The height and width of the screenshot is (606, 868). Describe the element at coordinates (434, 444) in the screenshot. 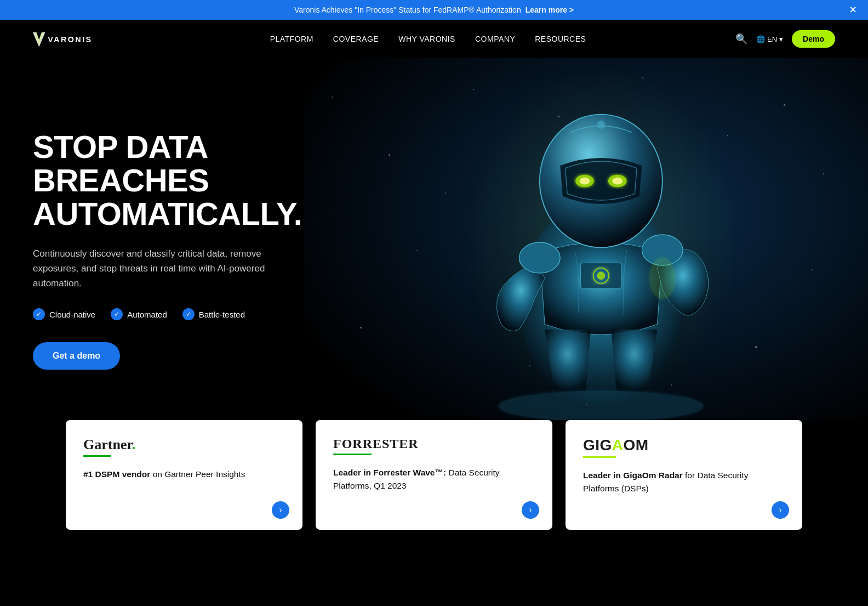

I see `forrester-logo-text: FORRESTER` at that location.